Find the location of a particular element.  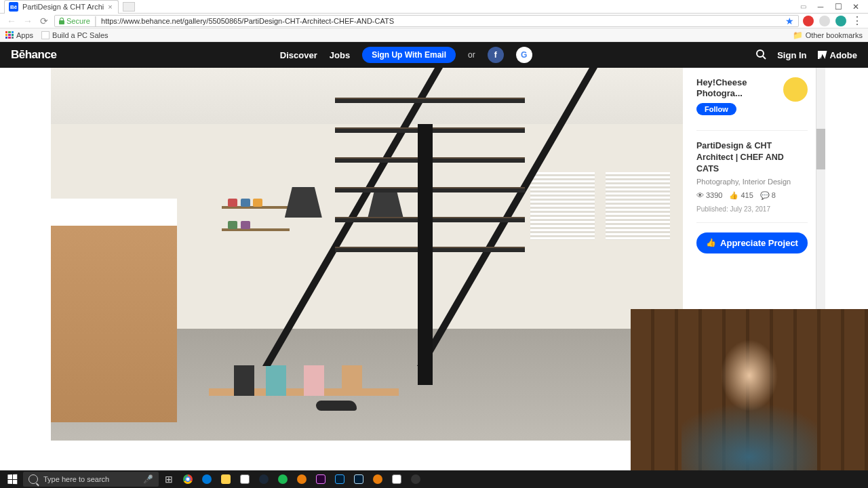

google-icon: G is located at coordinates (524, 55).